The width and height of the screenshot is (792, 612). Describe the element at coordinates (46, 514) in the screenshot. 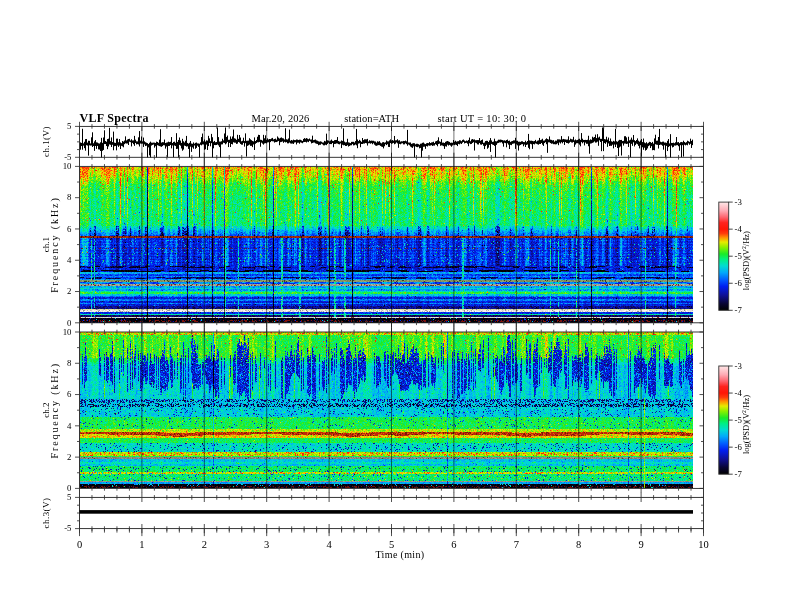

I see `svg-text: ch.3(V)` at that location.